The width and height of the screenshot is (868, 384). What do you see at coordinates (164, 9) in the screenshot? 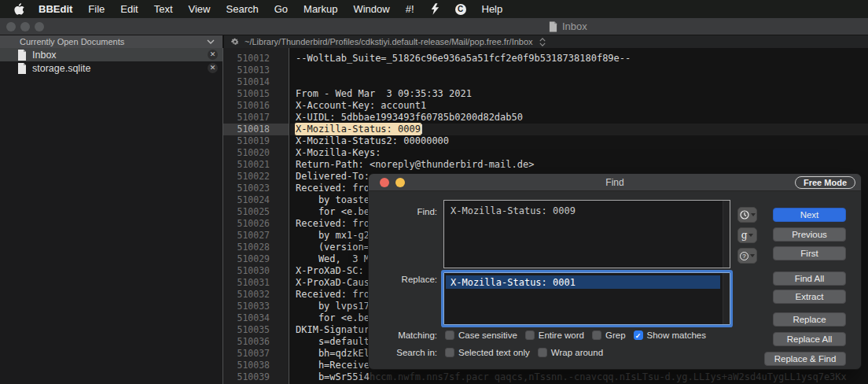
I see `menu-text: Text` at bounding box center [164, 9].